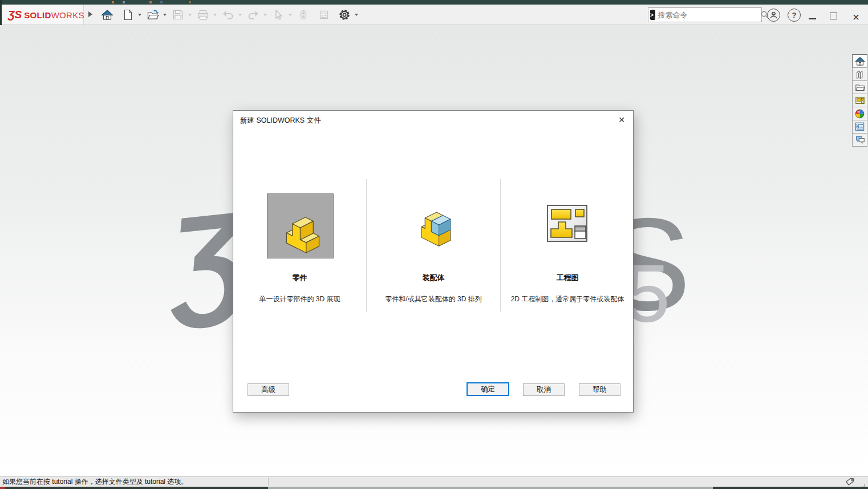 The height and width of the screenshot is (489, 868). I want to click on new-document-dropdown, so click(140, 15).